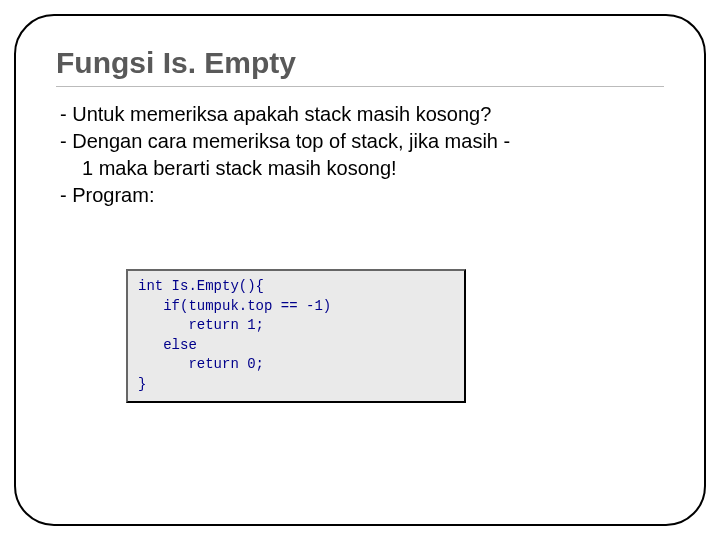  Describe the element at coordinates (201, 325) in the screenshot. I see `code-line-3: return 1;` at that location.